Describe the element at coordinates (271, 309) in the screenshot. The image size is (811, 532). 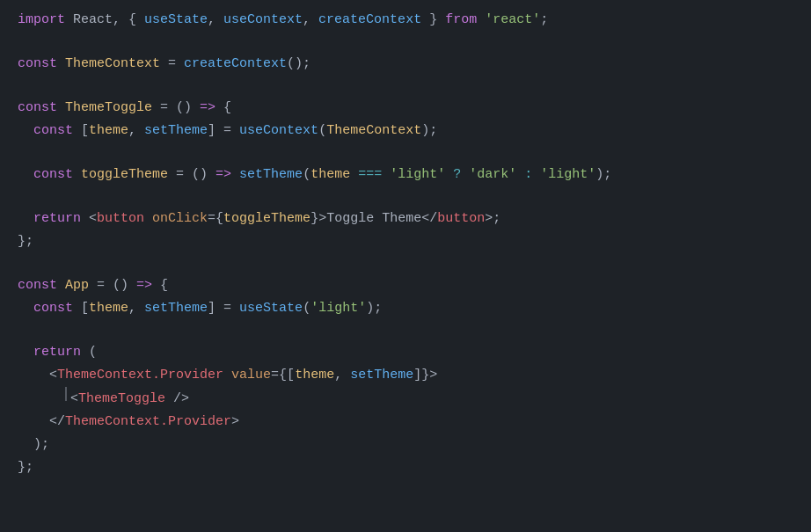
I see `token-fn-name: useState` at that location.